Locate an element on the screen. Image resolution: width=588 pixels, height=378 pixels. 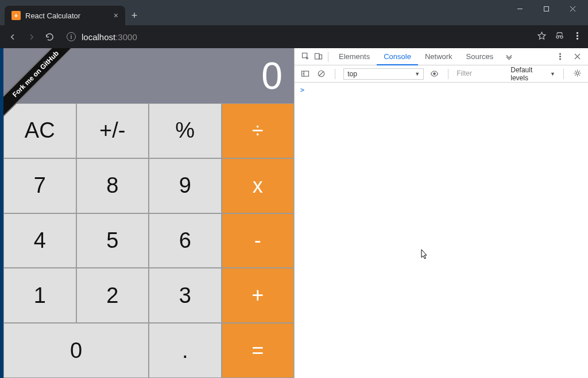
new-tab-button: + is located at coordinates (134, 15).